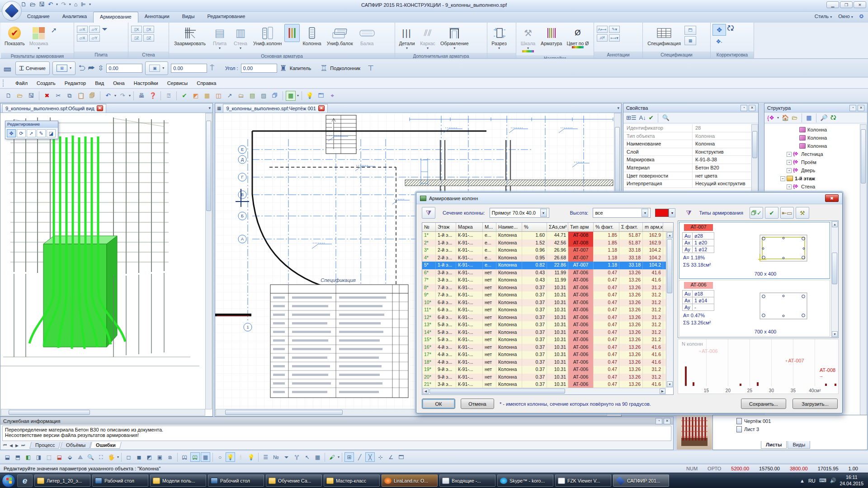 The width and height of the screenshot is (868, 488). What do you see at coordinates (300, 68) in the screenshot?
I see `capital-label: Капитель` at bounding box center [300, 68].